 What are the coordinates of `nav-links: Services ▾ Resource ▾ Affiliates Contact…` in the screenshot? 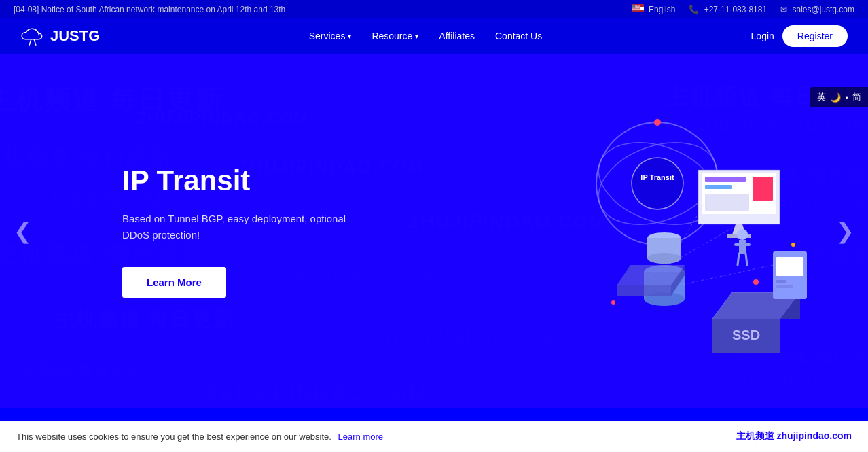 It's located at (426, 36).